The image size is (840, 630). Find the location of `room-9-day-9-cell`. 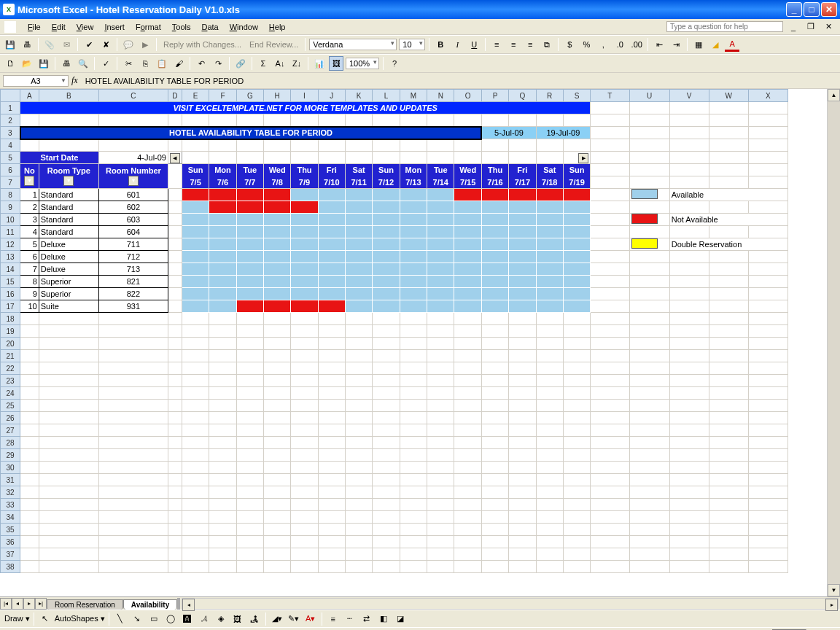

room-9-day-9-cell is located at coordinates (440, 306).